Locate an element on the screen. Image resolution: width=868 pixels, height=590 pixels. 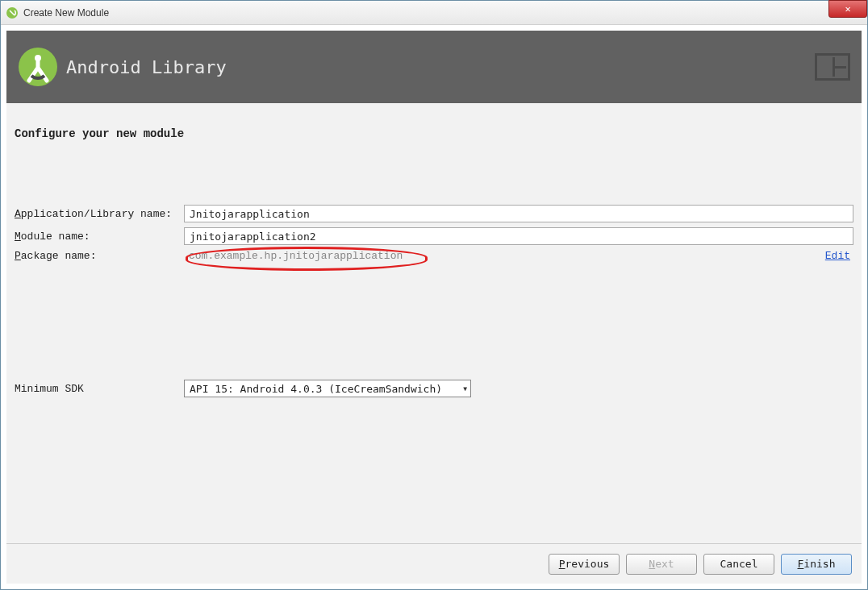
chevron-down-icon: ▼ is located at coordinates (465, 388).